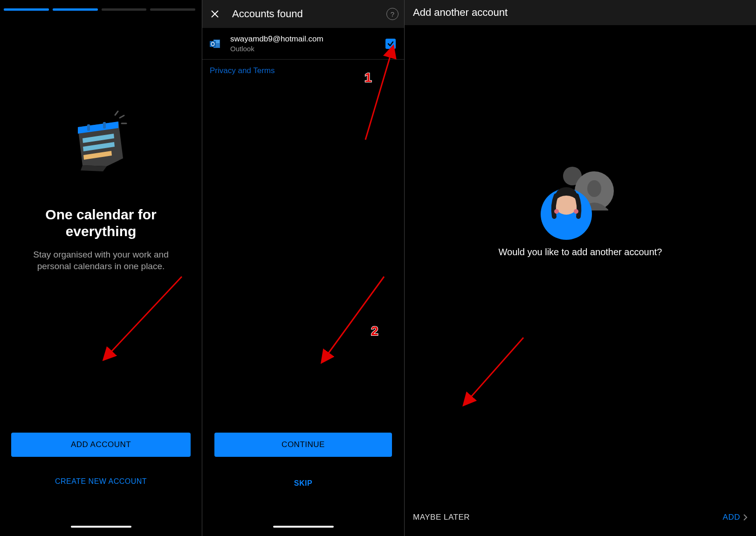  What do you see at coordinates (101, 261) in the screenshot?
I see `onboarding-subtext: Stay organised with your work and person…` at bounding box center [101, 261].